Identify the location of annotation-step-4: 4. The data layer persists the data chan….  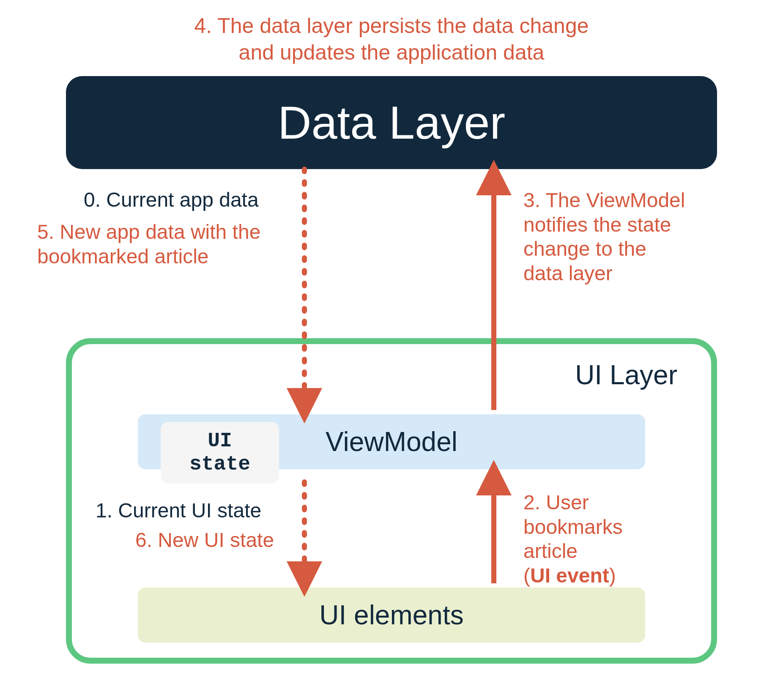
(392, 39).